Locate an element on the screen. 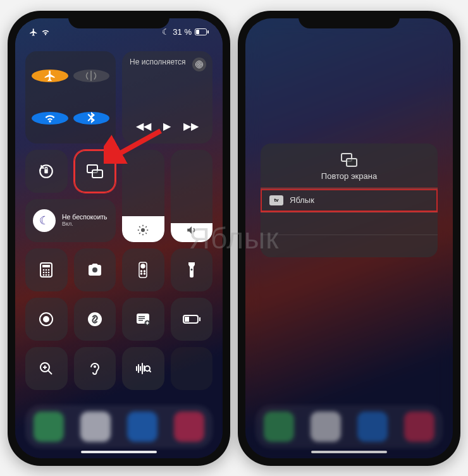  apple-tv-remote-button is located at coordinates (143, 270).